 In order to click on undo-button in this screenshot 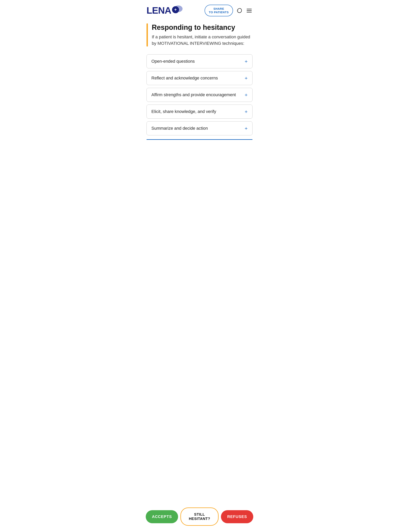, I will do `click(239, 11)`.